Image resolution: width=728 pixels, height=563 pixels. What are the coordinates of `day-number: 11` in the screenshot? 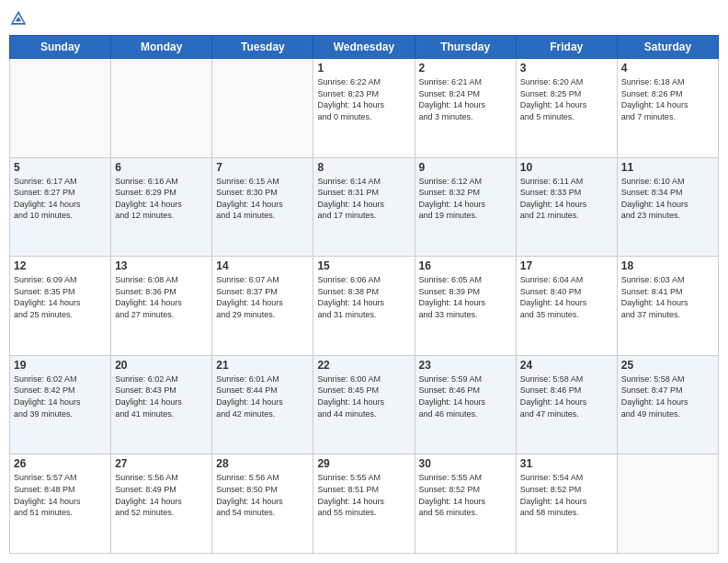 It's located at (667, 167).